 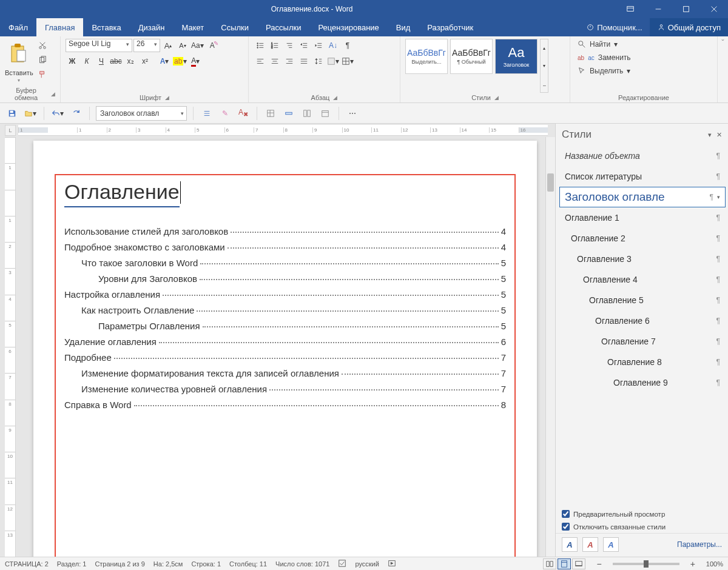 What do you see at coordinates (304, 61) in the screenshot?
I see `justify-button` at bounding box center [304, 61].